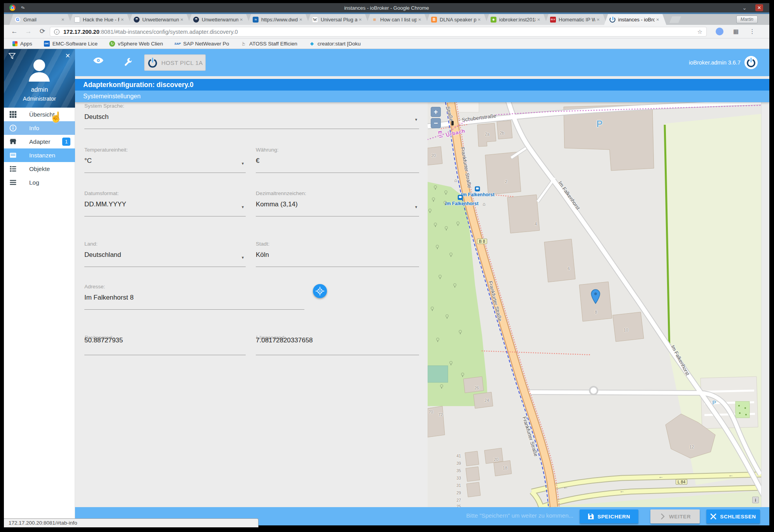  What do you see at coordinates (165, 204) in the screenshot?
I see `field-date-format: Datumsformat: DD.MM.YYYY ▼` at bounding box center [165, 204].